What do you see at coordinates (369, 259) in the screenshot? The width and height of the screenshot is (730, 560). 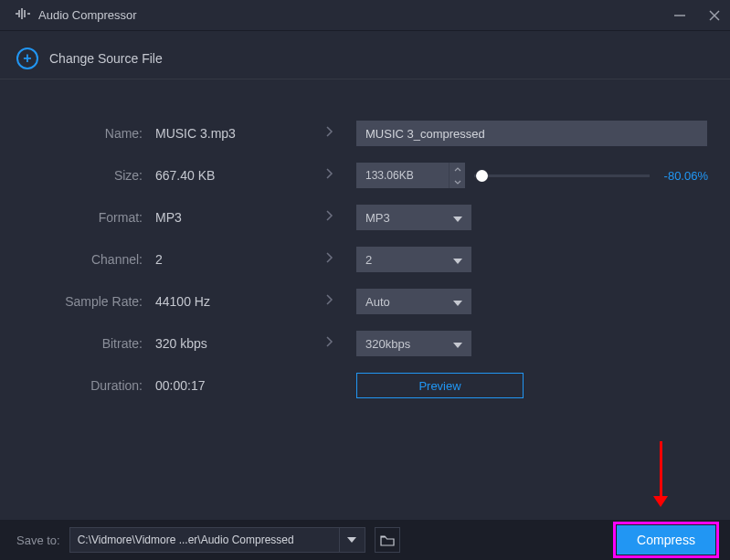 I see `channel-selected: 2` at bounding box center [369, 259].